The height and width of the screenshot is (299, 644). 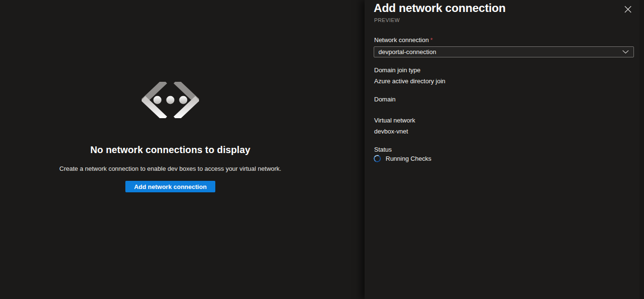 I want to click on panel-scrollbar, so click(x=642, y=149).